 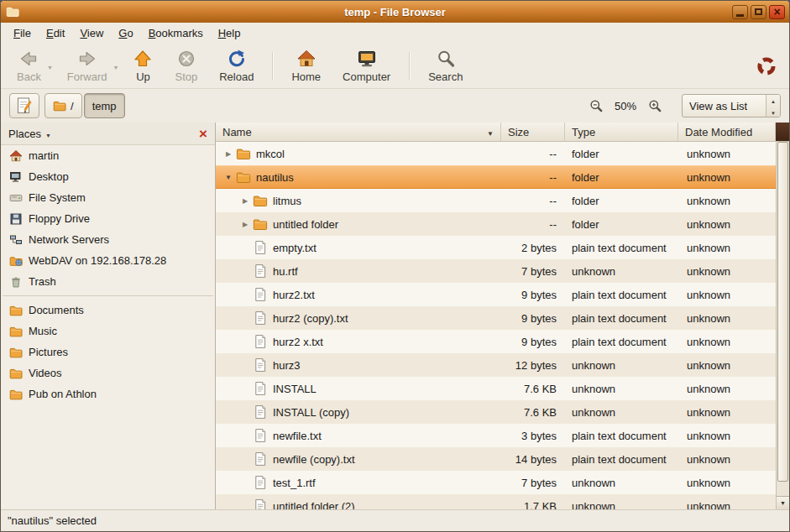 What do you see at coordinates (126, 34) in the screenshot?
I see `menu-go: Go` at bounding box center [126, 34].